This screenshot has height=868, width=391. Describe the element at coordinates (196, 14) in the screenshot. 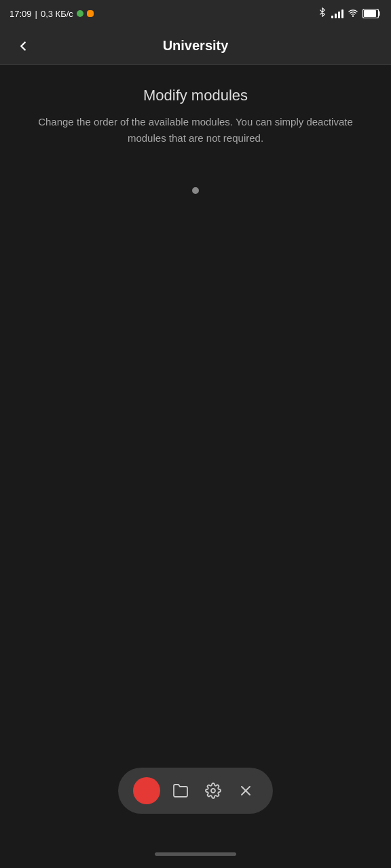

I see `status-bar: 17:09 | 0,3 КБ/с` at that location.